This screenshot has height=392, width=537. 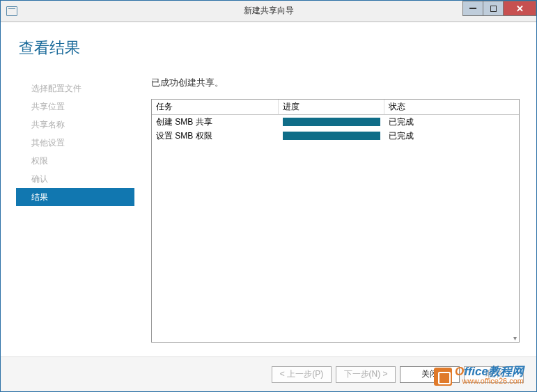 What do you see at coordinates (520, 8) in the screenshot?
I see `close-button: ✕` at bounding box center [520, 8].